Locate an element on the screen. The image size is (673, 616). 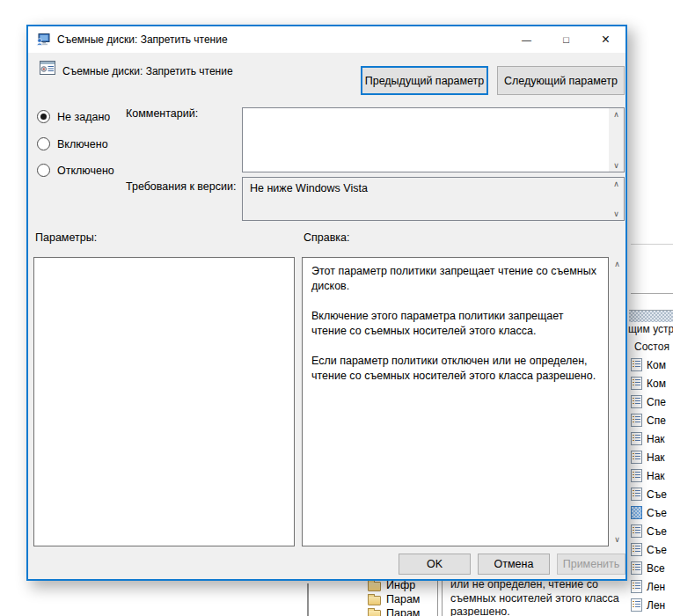
background-bottom-pane: Инфр Парам Парам или не определен, чтени… is located at coordinates (336, 598).